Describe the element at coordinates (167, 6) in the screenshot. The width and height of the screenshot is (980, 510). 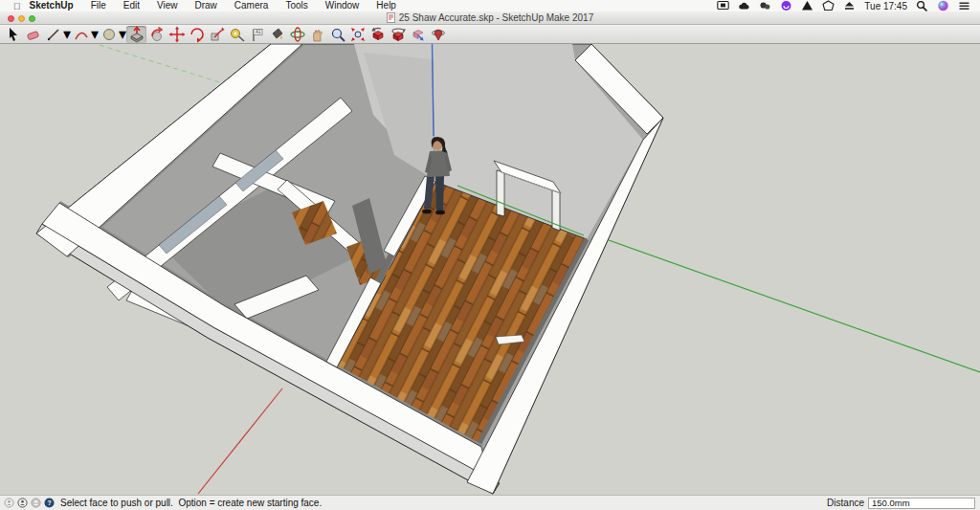
I see `menu-view: View` at that location.